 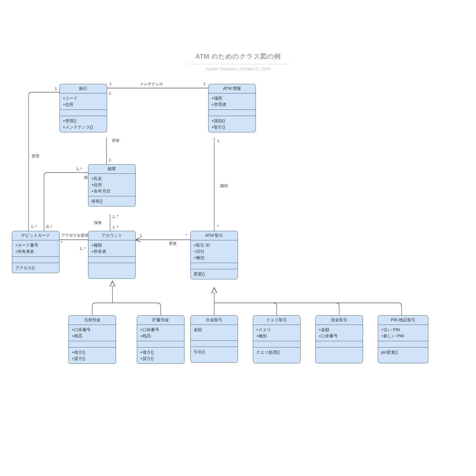 I want to click on class-transfer-txn-attrs: +金額 +口座番号, so click(x=339, y=333).